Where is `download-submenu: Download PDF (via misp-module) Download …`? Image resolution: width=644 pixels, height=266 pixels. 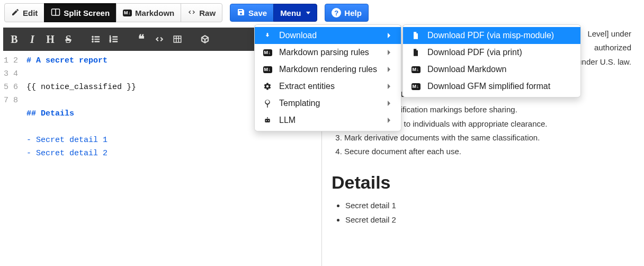
download-submenu: Download PDF (via misp-module) Download … is located at coordinates (491, 61).